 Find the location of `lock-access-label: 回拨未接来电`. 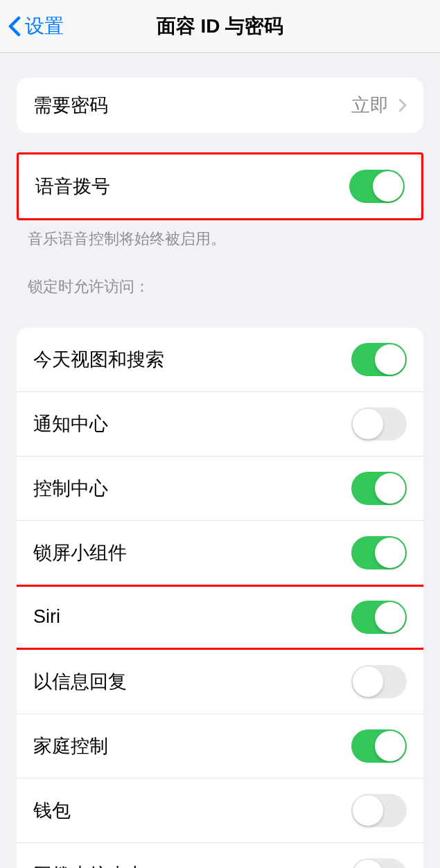

lock-access-label: 回拨未接来电 is located at coordinates (89, 865).